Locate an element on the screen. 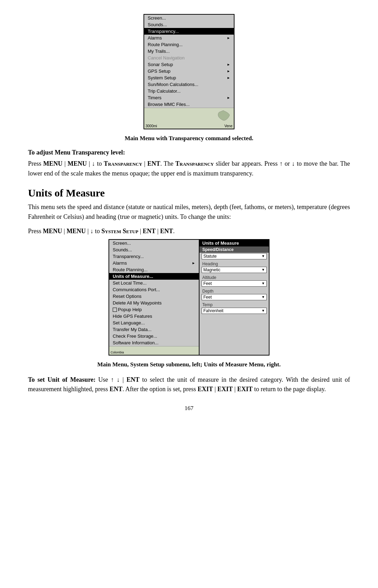  left-menu-set-local-time: Set Local Time... is located at coordinates (154, 283).